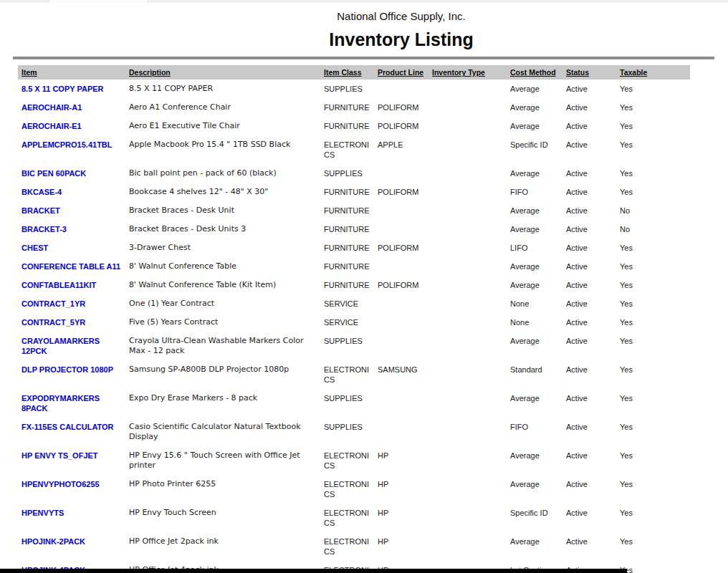 The height and width of the screenshot is (573, 728). I want to click on item-class-cell: SERVICE, so click(351, 322).